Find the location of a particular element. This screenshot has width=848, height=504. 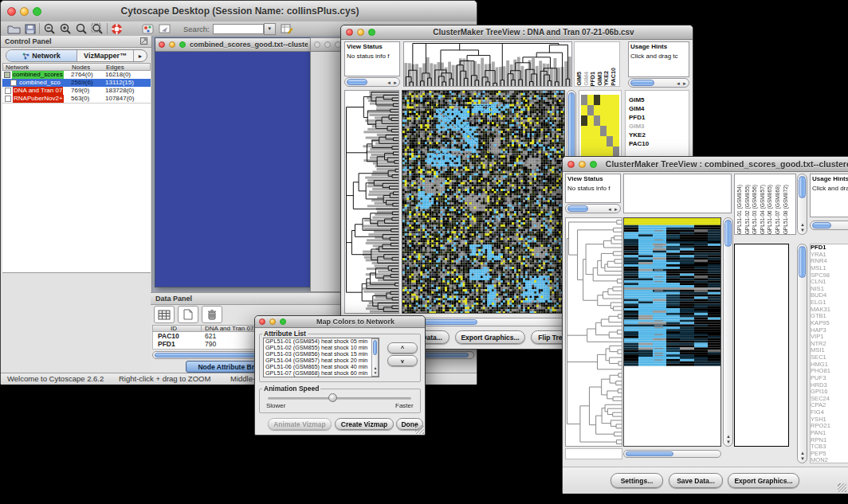

save-data-button: Save Data... is located at coordinates (696, 481).